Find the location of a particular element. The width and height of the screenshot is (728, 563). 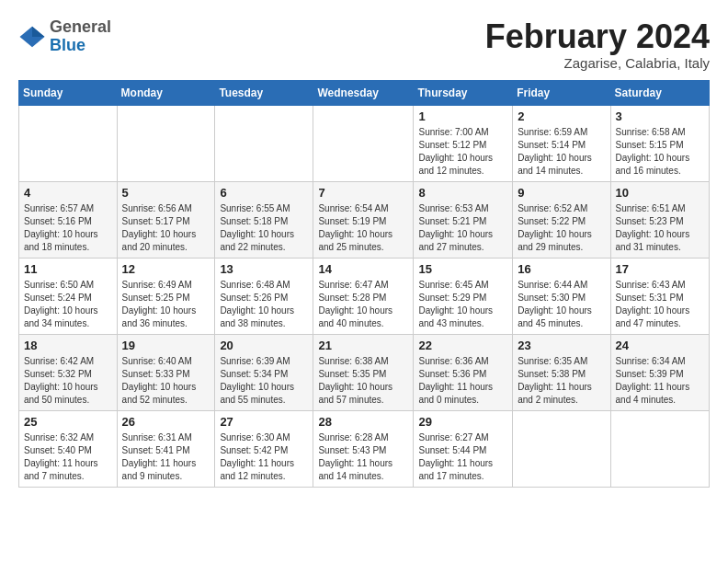

calendar-cell: 13Sunrise: 6:48 AM Sunset: 5:26 PM Dayli… is located at coordinates (265, 296).